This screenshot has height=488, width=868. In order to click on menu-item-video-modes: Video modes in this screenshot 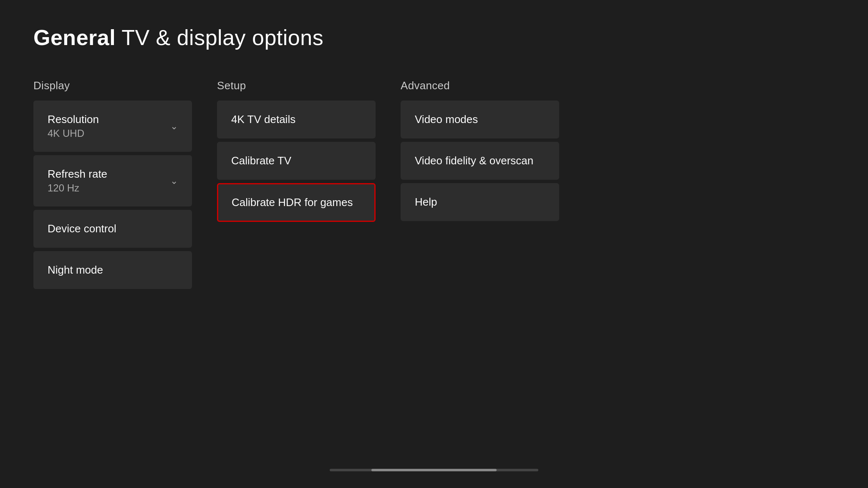, I will do `click(480, 119)`.